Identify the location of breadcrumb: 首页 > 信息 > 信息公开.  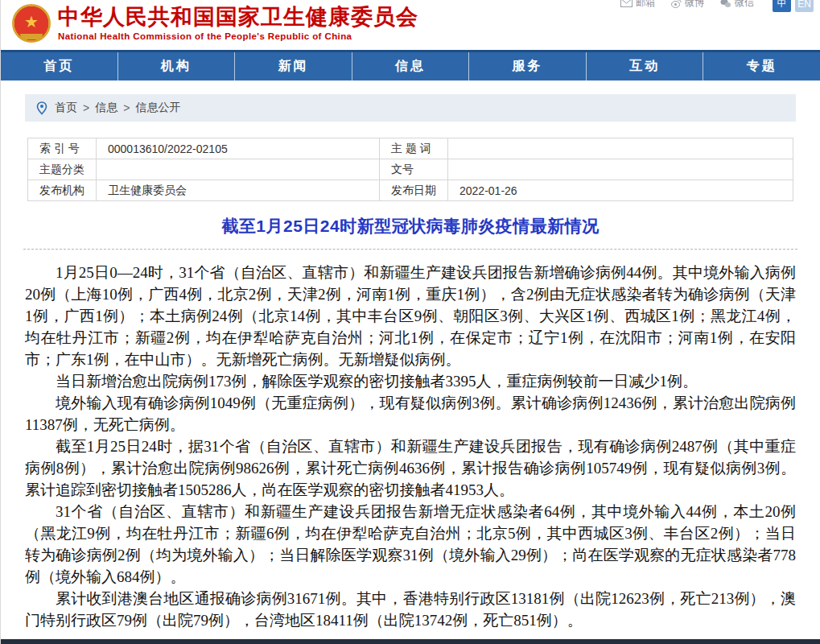
(410, 108).